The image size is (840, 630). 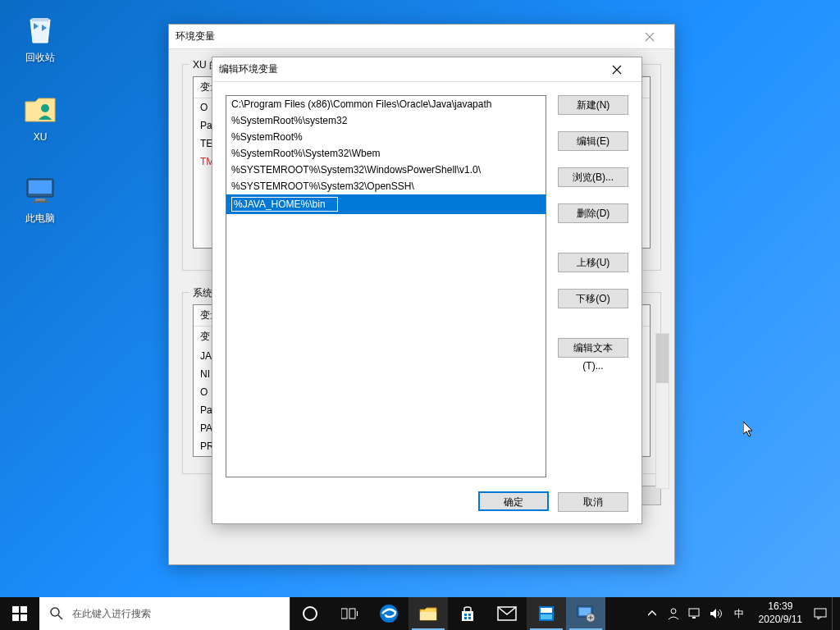 I want to click on scrollbar-thumb, so click(x=663, y=358).